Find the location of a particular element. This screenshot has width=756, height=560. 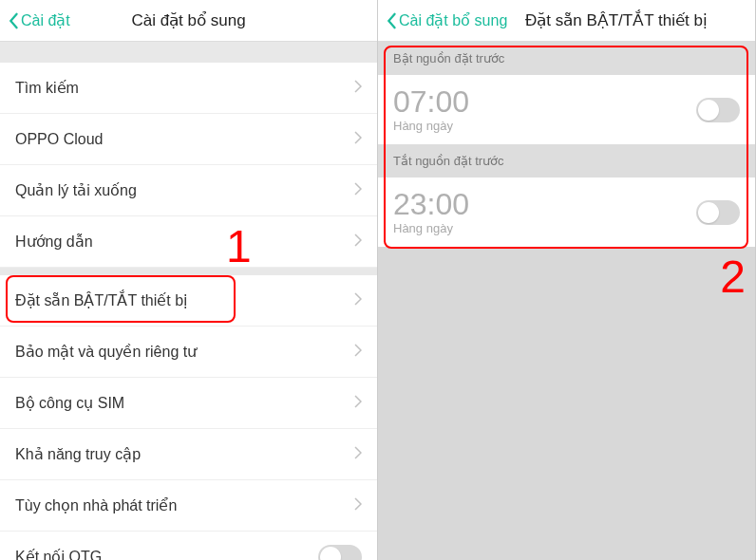

item-label: Bộ công cụ SIM is located at coordinates (184, 402).